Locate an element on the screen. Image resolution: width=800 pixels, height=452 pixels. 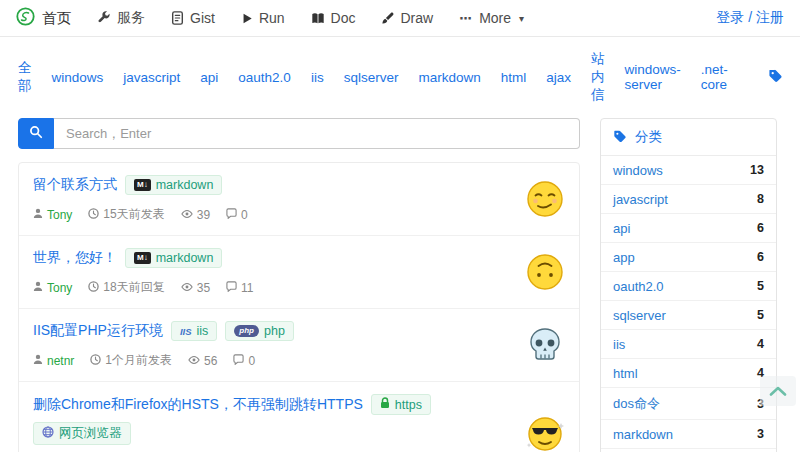
nav-item-label: Gist is located at coordinates (202, 18).